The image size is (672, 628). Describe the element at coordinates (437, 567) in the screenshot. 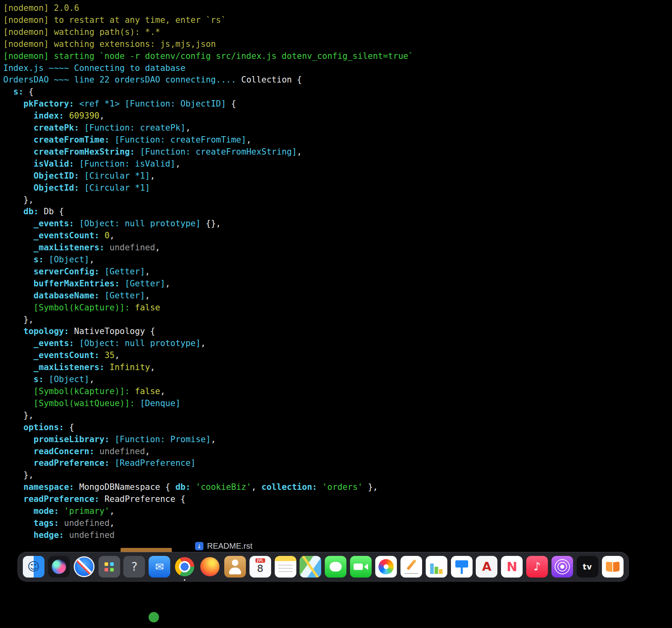

I see `dock-icon-numbers` at that location.